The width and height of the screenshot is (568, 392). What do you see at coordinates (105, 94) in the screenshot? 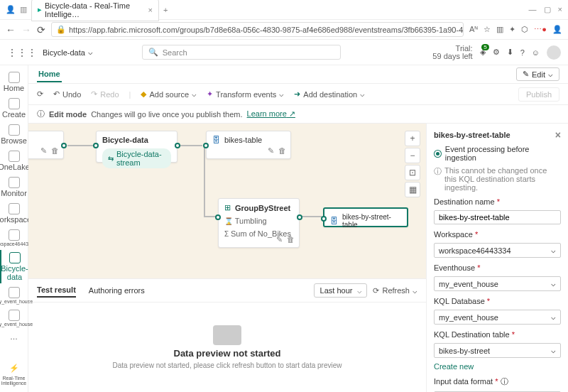
I see `redo-button: ↷ Redo` at bounding box center [105, 94].